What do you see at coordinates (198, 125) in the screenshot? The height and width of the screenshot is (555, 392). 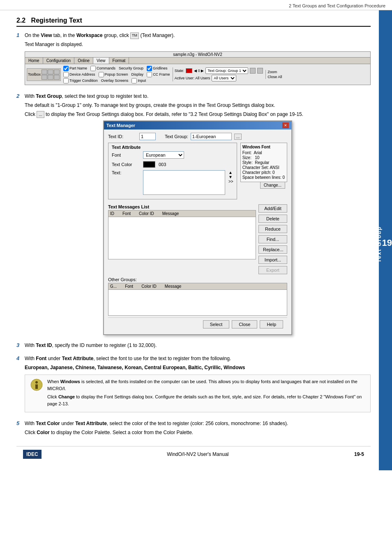 I see `dialog-titlebar: Text Manager ✕` at bounding box center [198, 125].